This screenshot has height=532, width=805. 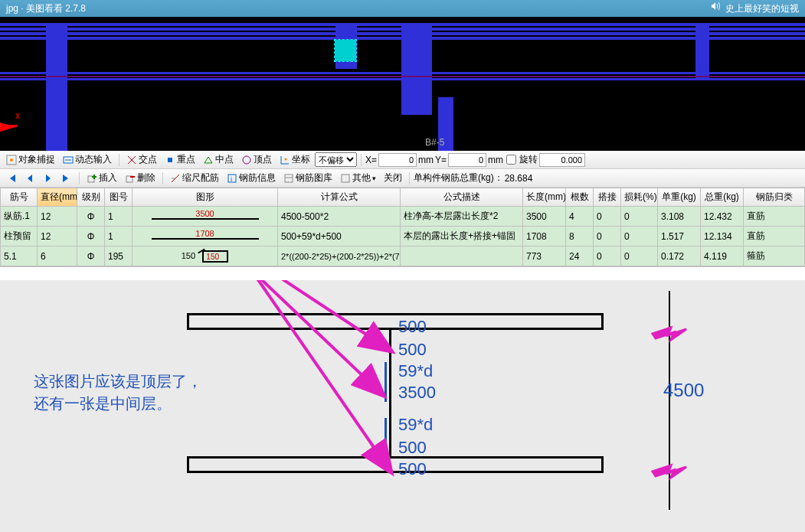 I want to click on col-cat: 钢筋归类, so click(x=774, y=197).